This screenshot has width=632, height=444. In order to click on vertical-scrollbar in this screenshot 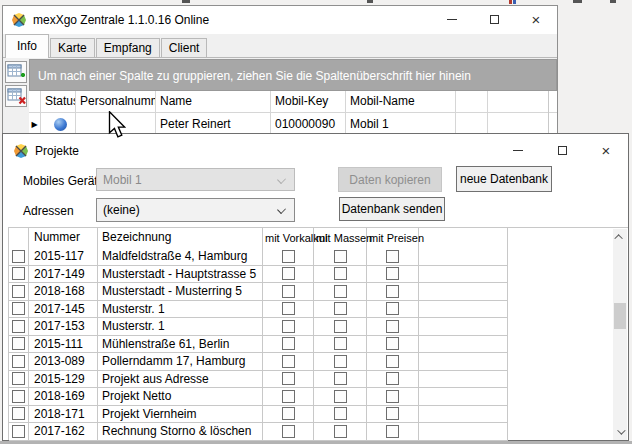, I will do `click(620, 334)`.